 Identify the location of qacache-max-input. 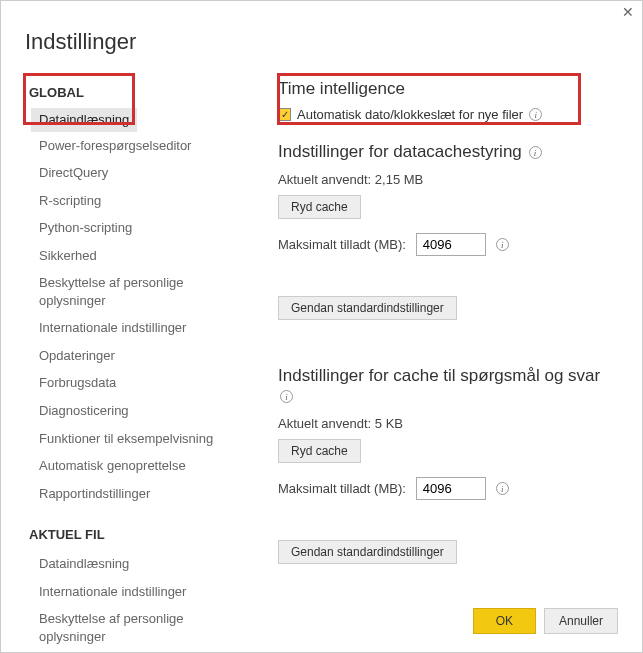
(451, 488).